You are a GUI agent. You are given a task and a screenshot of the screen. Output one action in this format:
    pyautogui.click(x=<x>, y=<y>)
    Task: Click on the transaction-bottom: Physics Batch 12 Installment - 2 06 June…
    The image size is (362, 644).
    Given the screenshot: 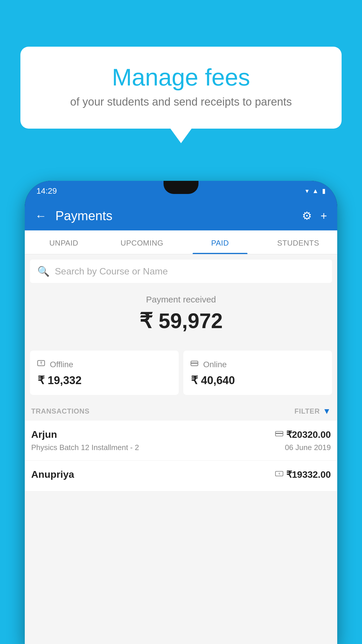 What is the action you would take?
    pyautogui.click(x=181, y=447)
    